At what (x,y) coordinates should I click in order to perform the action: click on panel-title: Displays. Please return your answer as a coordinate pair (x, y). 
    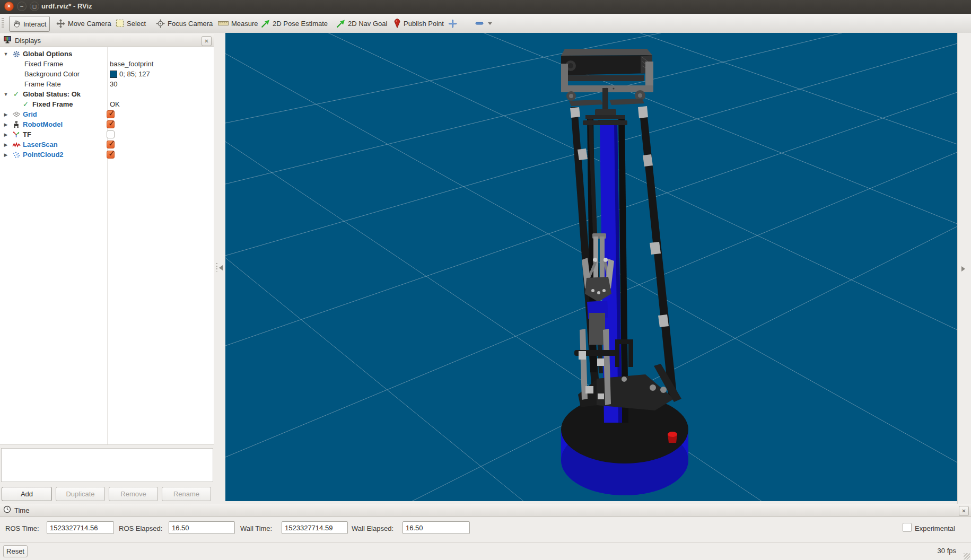
    Looking at the image, I should click on (28, 40).